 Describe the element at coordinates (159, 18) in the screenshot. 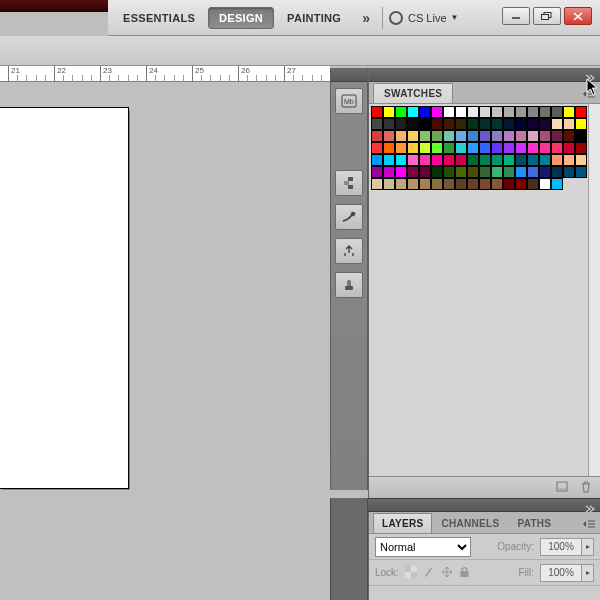

I see `workspace-essentials: ESSENTIALS` at that location.